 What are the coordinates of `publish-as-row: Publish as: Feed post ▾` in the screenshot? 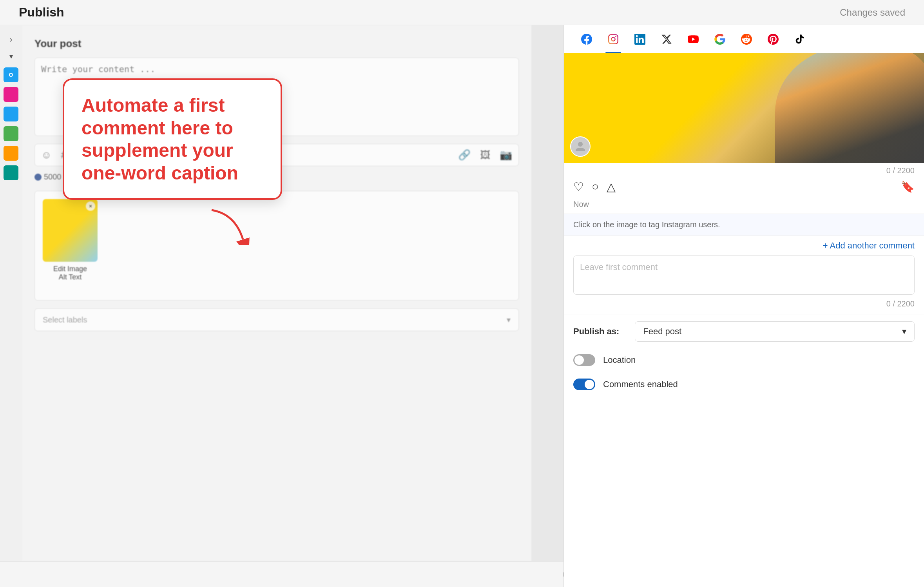 It's located at (744, 332).